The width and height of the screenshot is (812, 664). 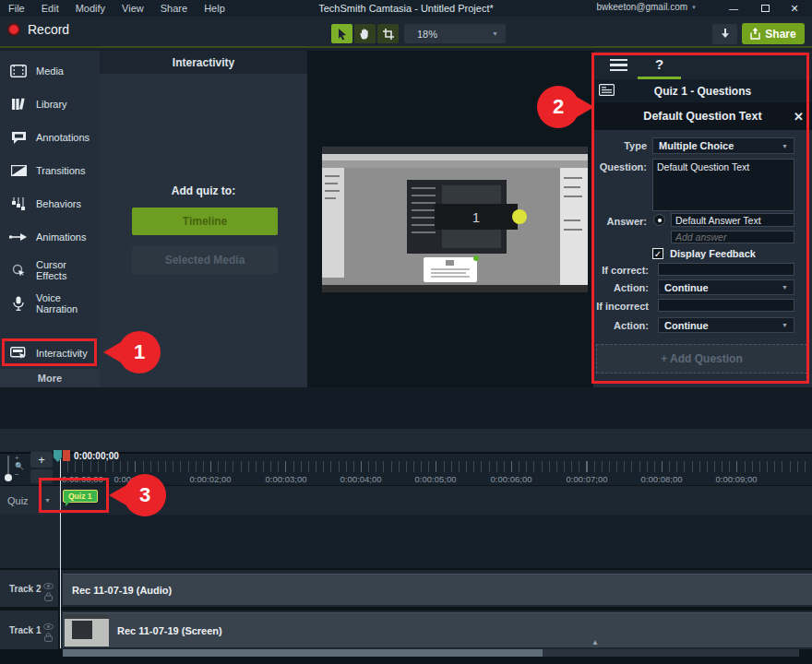 What do you see at coordinates (647, 7) in the screenshot?
I see `account-menu: bwkeeton@gmail.com ▼` at bounding box center [647, 7].